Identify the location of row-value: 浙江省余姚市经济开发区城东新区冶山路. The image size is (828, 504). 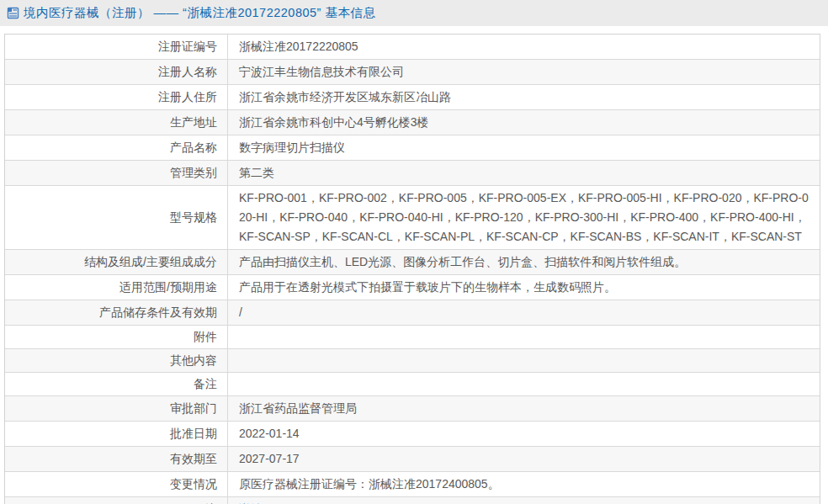
(523, 98).